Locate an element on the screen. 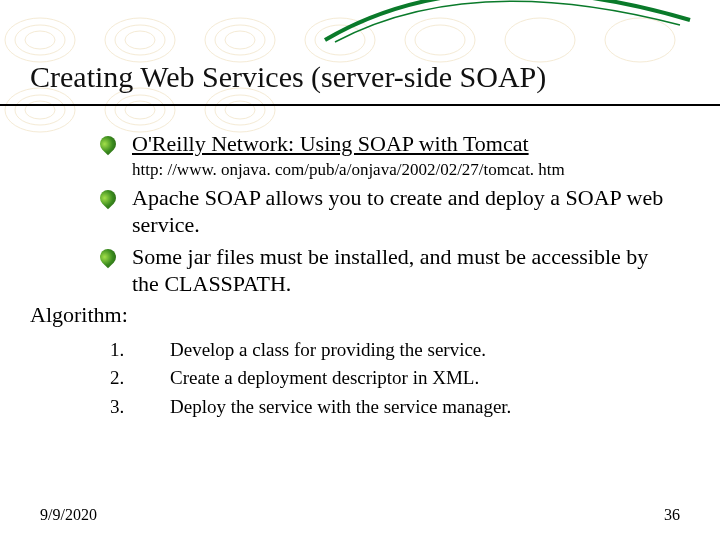 The height and width of the screenshot is (540, 720). title-underline is located at coordinates (360, 105).